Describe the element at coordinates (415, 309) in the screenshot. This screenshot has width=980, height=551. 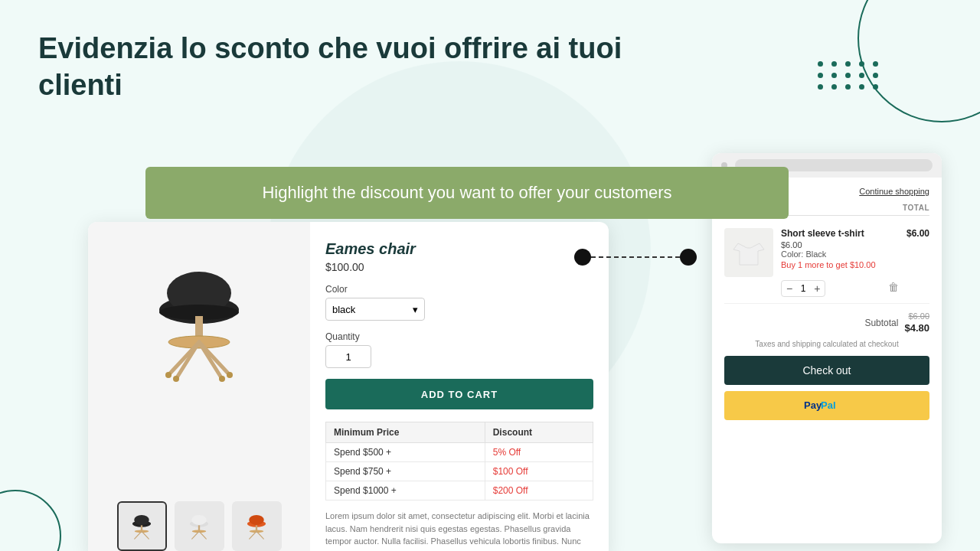
I see `chevron-down-icon: ▾` at that location.